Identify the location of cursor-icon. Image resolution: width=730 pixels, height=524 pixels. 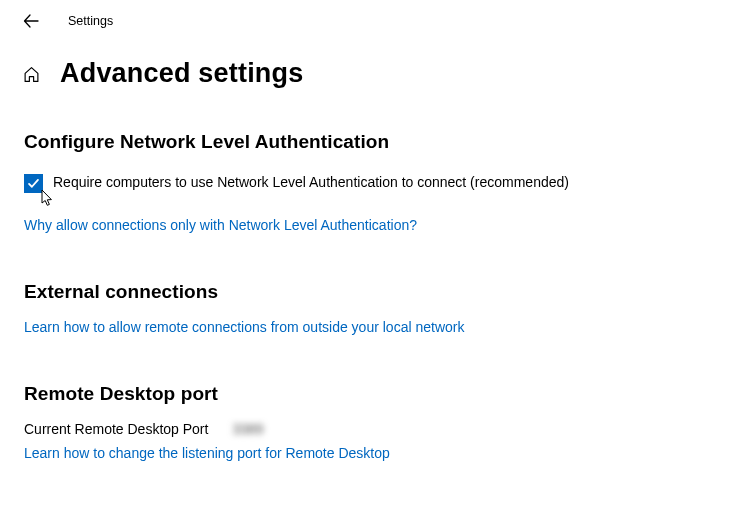
(48, 199).